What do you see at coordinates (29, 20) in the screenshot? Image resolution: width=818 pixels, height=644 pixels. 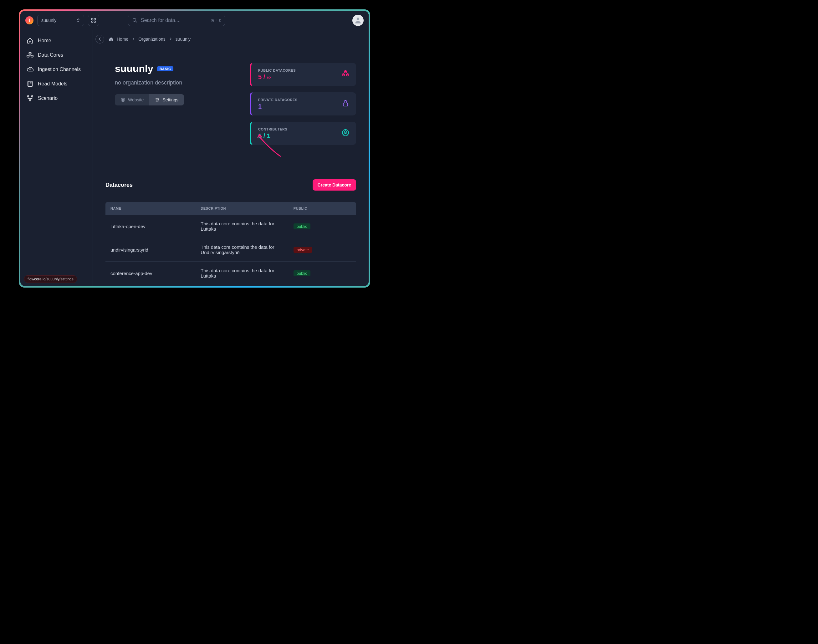 I see `app-logo-icon` at bounding box center [29, 20].